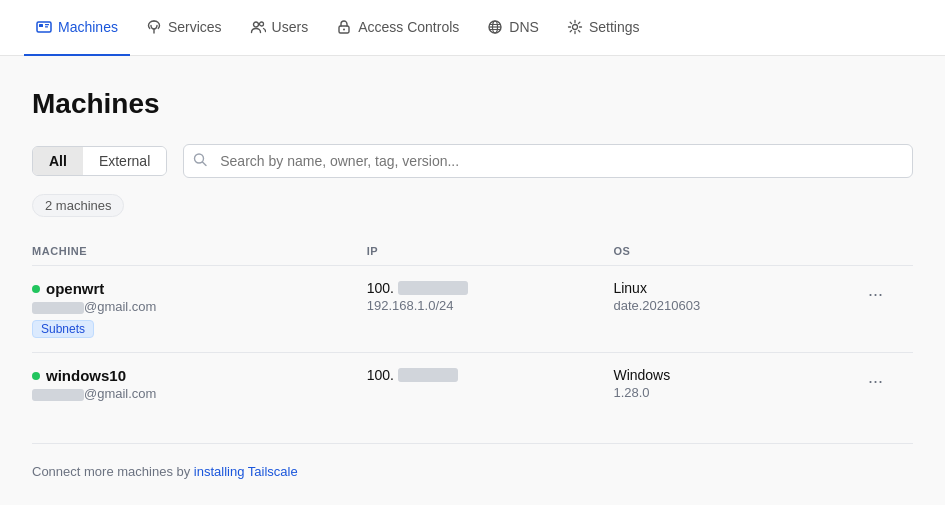  I want to click on top-nav: Machines Services Users, so click(472, 28).